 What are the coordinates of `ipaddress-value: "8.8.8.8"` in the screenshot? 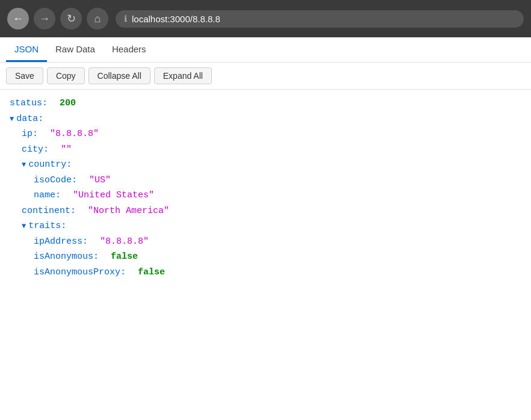 It's located at (118, 242).